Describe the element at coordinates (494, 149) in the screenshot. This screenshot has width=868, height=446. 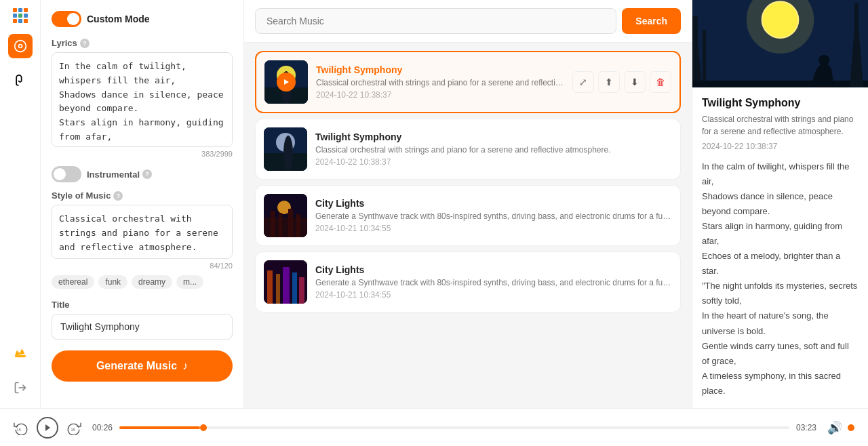
I see `result-info-2: Twilight Symphony Classical orchestral w…` at that location.